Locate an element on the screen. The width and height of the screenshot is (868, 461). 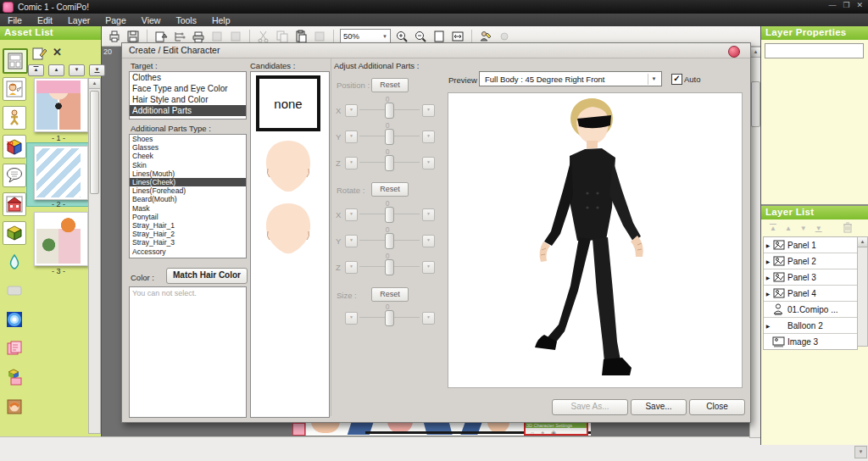
page-label-3: - 3 - is located at coordinates (58, 271).